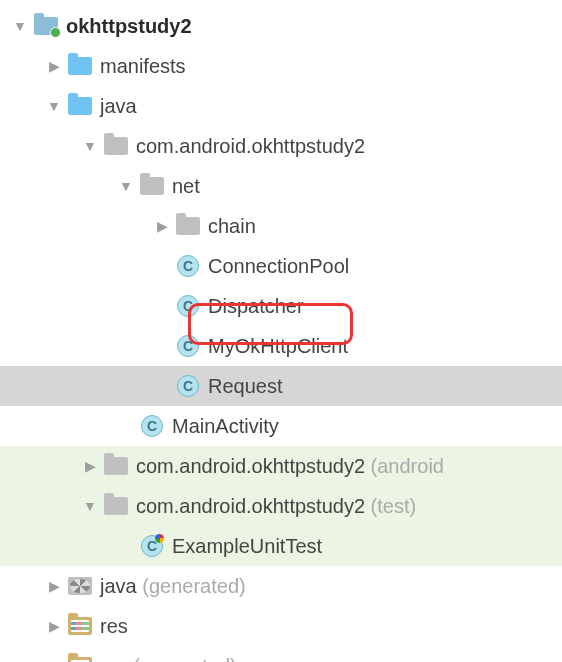 This screenshot has height=662, width=562. What do you see at coordinates (114, 626) in the screenshot?
I see `tree-item-label: res` at bounding box center [114, 626].